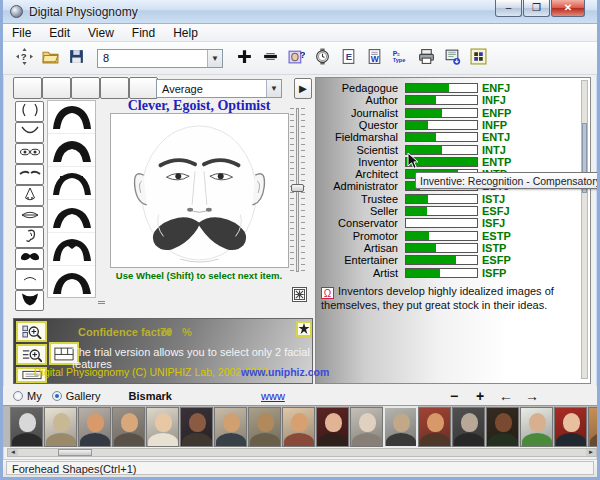 The height and width of the screenshot is (480, 600). I want to click on personality-row-promotor: PromotorESTP, so click(446, 236).